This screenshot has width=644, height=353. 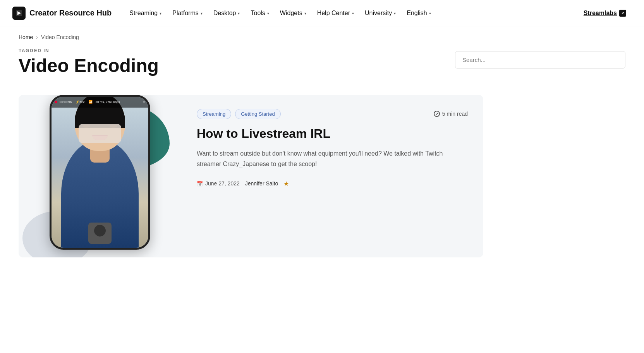 I want to click on nav-help-center: Help Center ▾, so click(x=335, y=13).